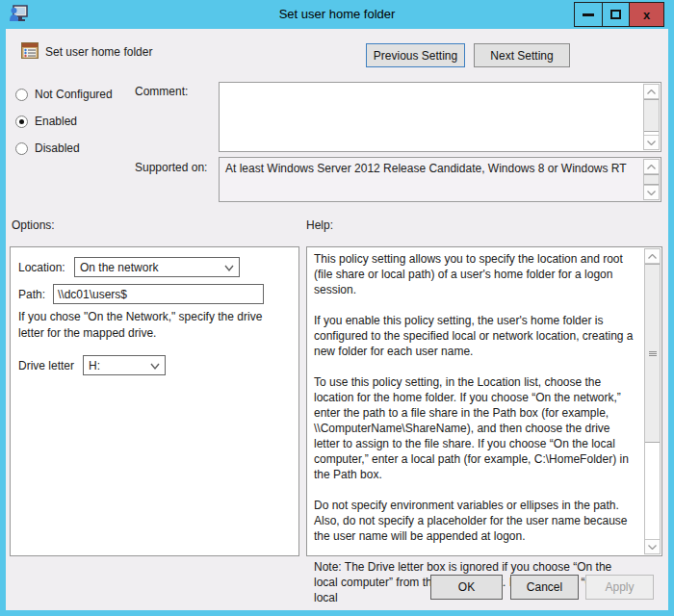  Describe the element at coordinates (46, 366) in the screenshot. I see `drive-letter-label: Drive letter` at that location.